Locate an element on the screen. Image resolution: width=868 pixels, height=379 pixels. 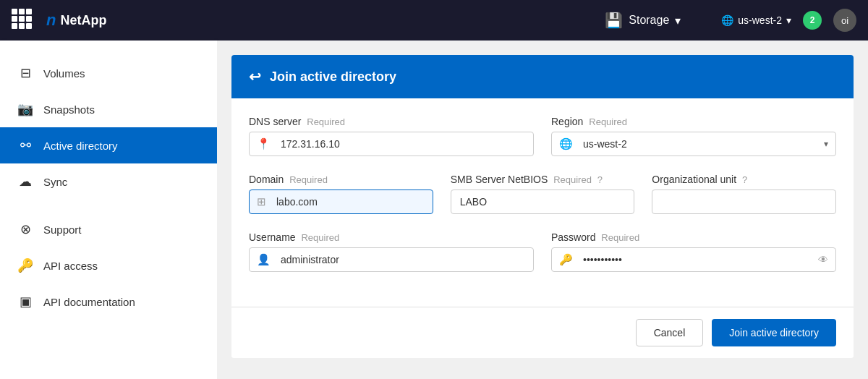
region-field: Region Required 🌐 us-west-2 ▾ is located at coordinates (694, 136).